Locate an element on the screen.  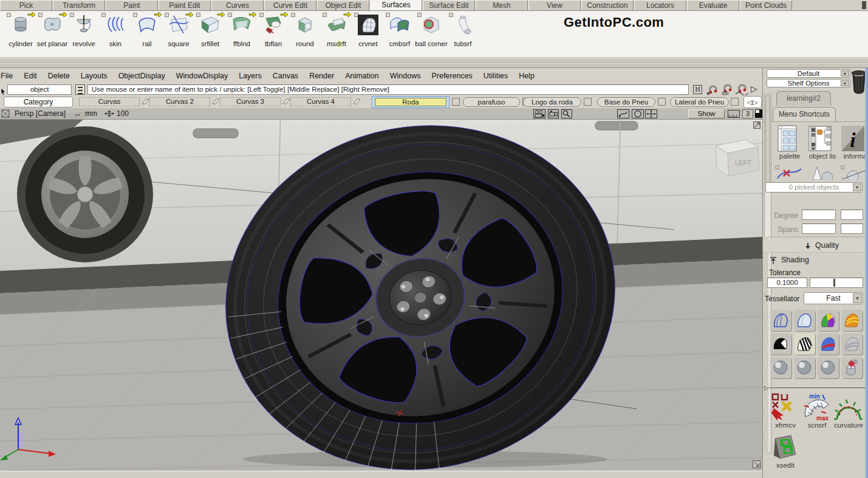
tolerance-value-field: 0.1000 is located at coordinates (787, 283).